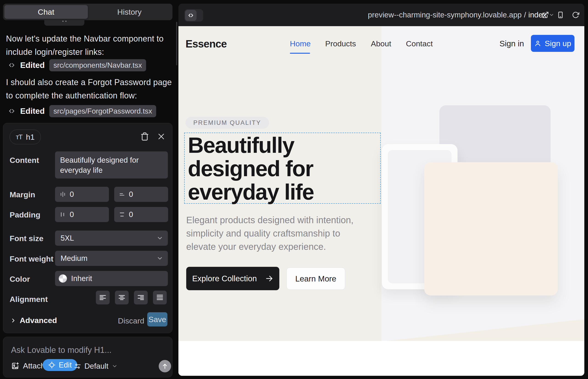  Describe the element at coordinates (560, 15) in the screenshot. I see `browser-actions` at that location.